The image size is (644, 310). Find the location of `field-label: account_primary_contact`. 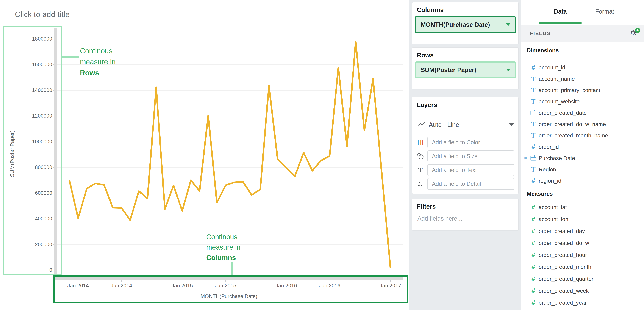

field-label: account_primary_contact is located at coordinates (570, 90).